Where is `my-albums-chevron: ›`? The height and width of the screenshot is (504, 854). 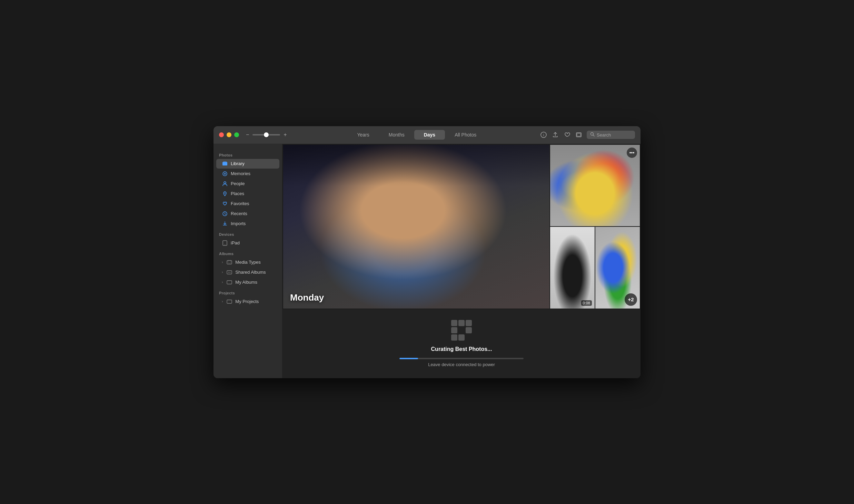
my-albums-chevron: › is located at coordinates (222, 282).